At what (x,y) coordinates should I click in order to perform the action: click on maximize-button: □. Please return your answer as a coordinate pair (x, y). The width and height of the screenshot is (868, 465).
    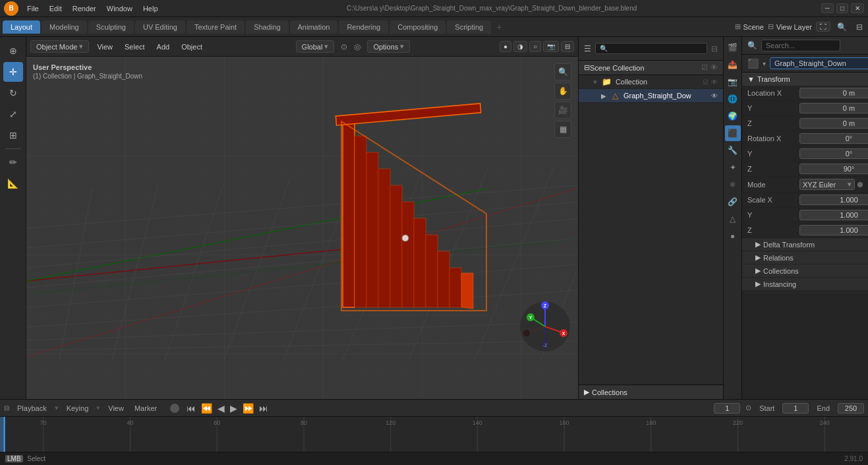
    Looking at the image, I should click on (842, 8).